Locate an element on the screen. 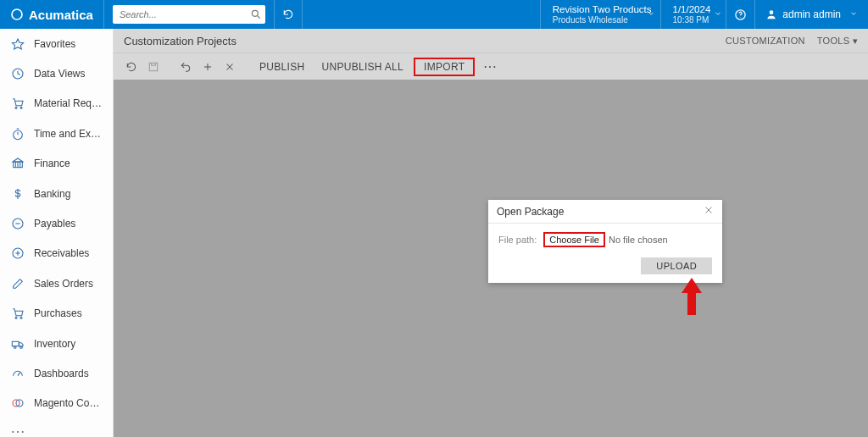 This screenshot has height=437, width=868. sidebar-item-label: Purchases is located at coordinates (58, 313).